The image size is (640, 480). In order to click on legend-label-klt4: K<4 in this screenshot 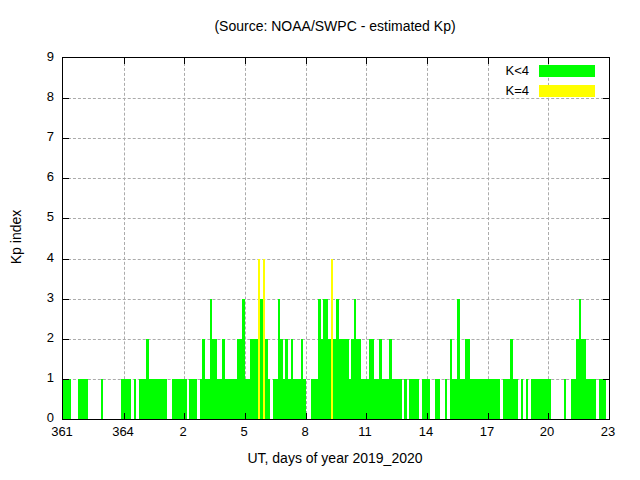, I will do `click(518, 70)`.